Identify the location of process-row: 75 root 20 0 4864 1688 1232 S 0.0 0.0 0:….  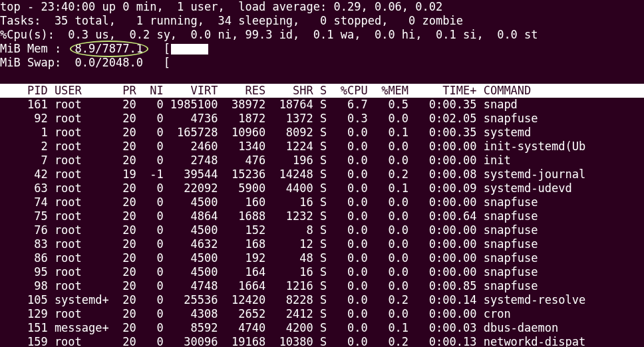
(322, 217).